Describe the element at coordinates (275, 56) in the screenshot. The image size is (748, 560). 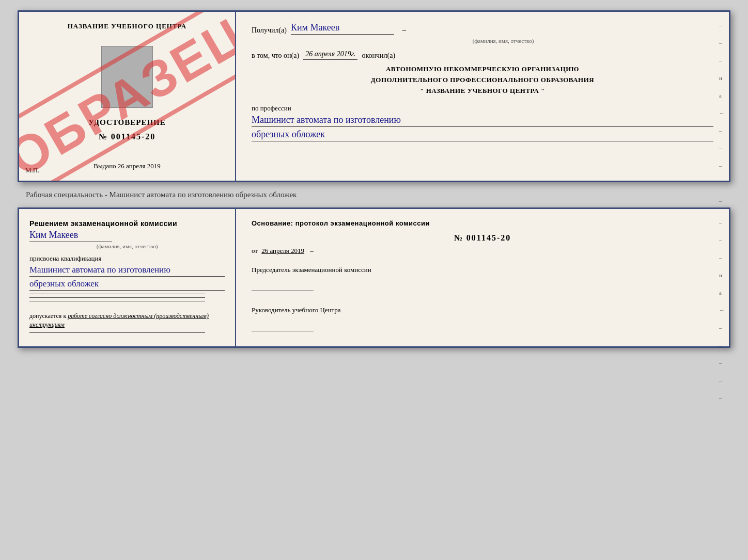
I see `date-intro: в том, что он(а)` at that location.